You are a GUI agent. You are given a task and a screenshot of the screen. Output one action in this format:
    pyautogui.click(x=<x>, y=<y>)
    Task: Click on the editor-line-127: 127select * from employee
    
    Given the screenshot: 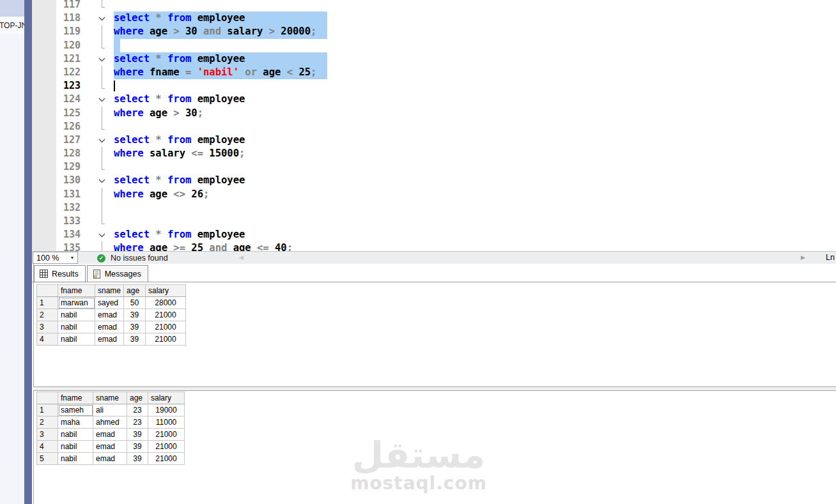 What is the action you would take?
    pyautogui.click(x=434, y=141)
    